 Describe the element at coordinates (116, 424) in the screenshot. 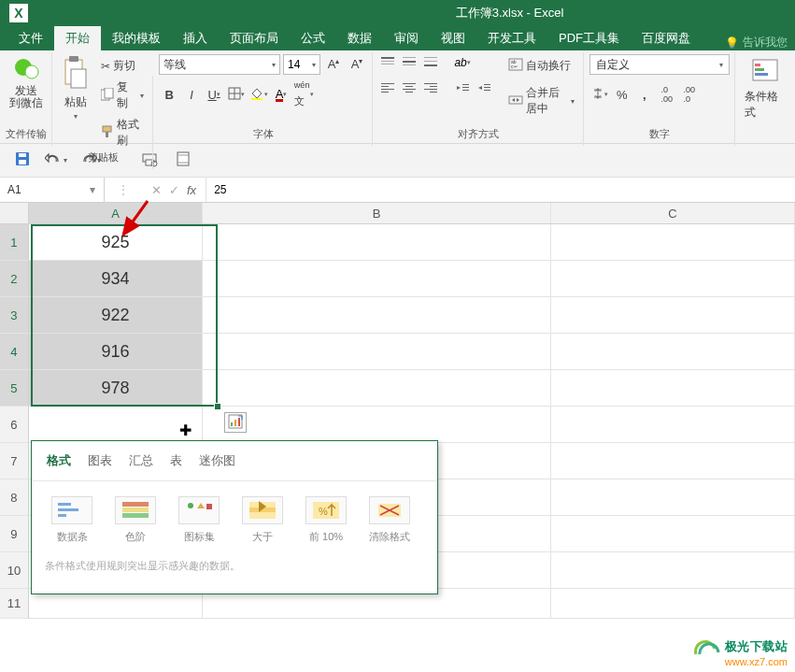

I see `cell-a6` at that location.